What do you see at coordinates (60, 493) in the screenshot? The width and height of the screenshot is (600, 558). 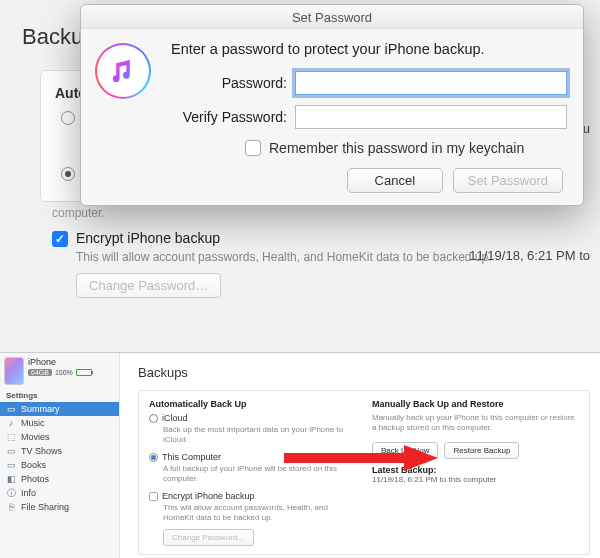 I see `sidebar-item-info: ⓘInfo` at bounding box center [60, 493].